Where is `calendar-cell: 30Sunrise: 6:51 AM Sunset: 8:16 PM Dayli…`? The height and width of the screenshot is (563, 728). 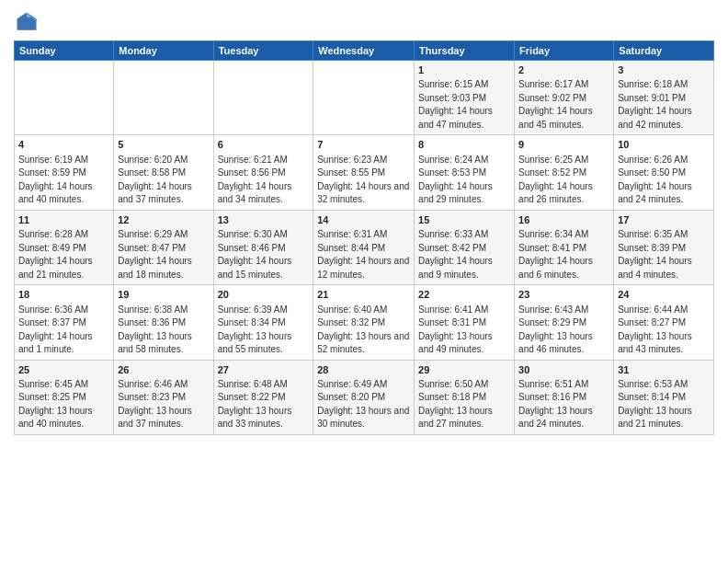
calendar-cell: 30Sunrise: 6:51 AM Sunset: 8:16 PM Dayli… is located at coordinates (564, 397).